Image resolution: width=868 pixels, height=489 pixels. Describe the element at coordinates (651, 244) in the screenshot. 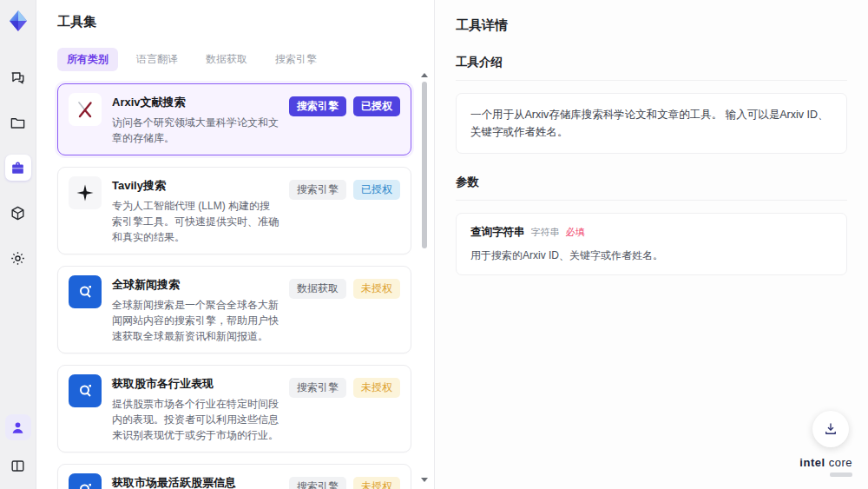

I see `parameter-card: 查询字符串 字符串 必填 用于搜索的Arxiv ID、关键字或作者姓名。` at that location.